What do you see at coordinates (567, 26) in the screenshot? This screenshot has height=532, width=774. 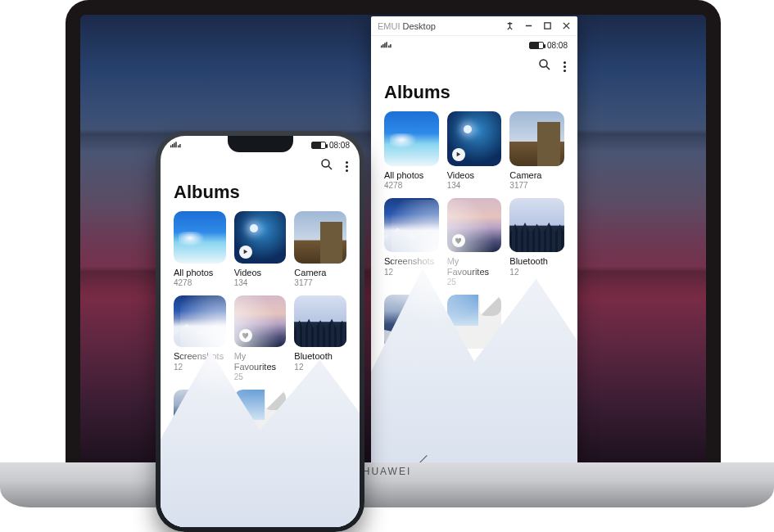 I see `close-button` at bounding box center [567, 26].